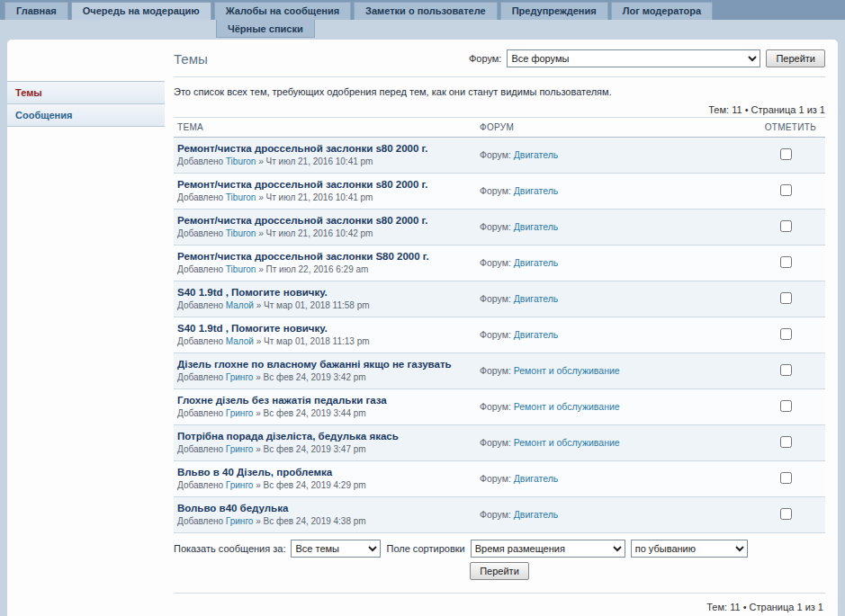 The height and width of the screenshot is (616, 845). What do you see at coordinates (325, 407) in the screenshot?
I see `topic-cell: Глохне дізель без нажатія педальки газа …` at bounding box center [325, 407].